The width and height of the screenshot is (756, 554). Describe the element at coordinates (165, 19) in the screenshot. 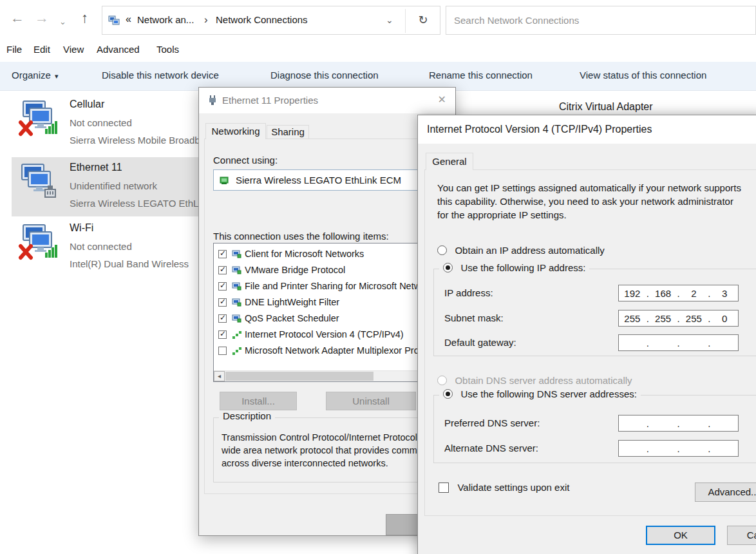

I see `breadcrumb-parent: Network an...` at that location.